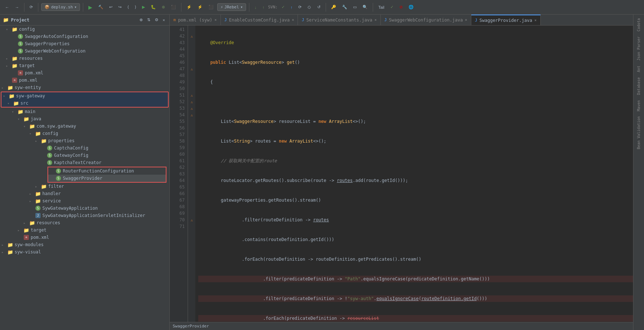  I want to click on tree-item-config2: ▾ 📁 config, so click(85, 133).